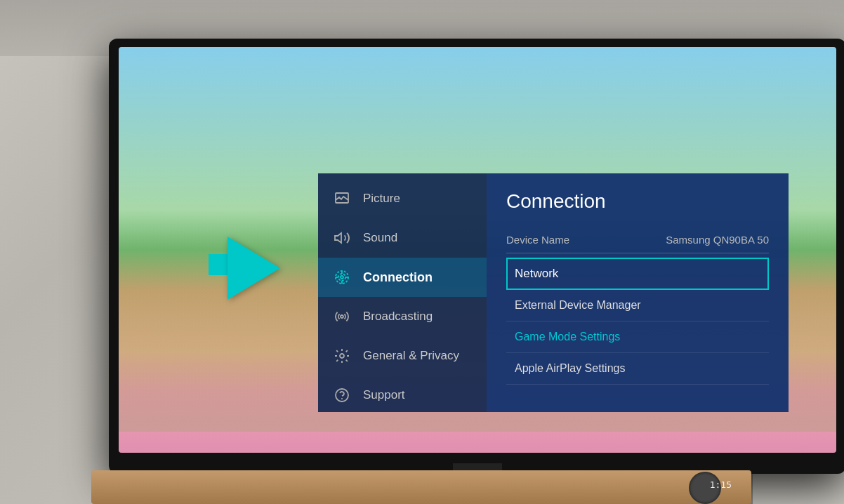 The image size is (844, 504). I want to click on device-name-label: Device Name, so click(538, 240).